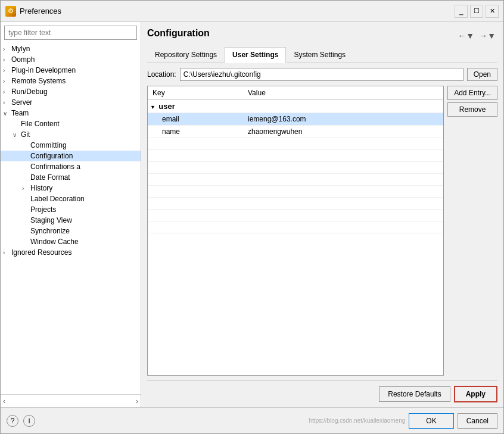  Describe the element at coordinates (70, 220) in the screenshot. I see `sidebar-item-staging-view: Staging View` at that location.